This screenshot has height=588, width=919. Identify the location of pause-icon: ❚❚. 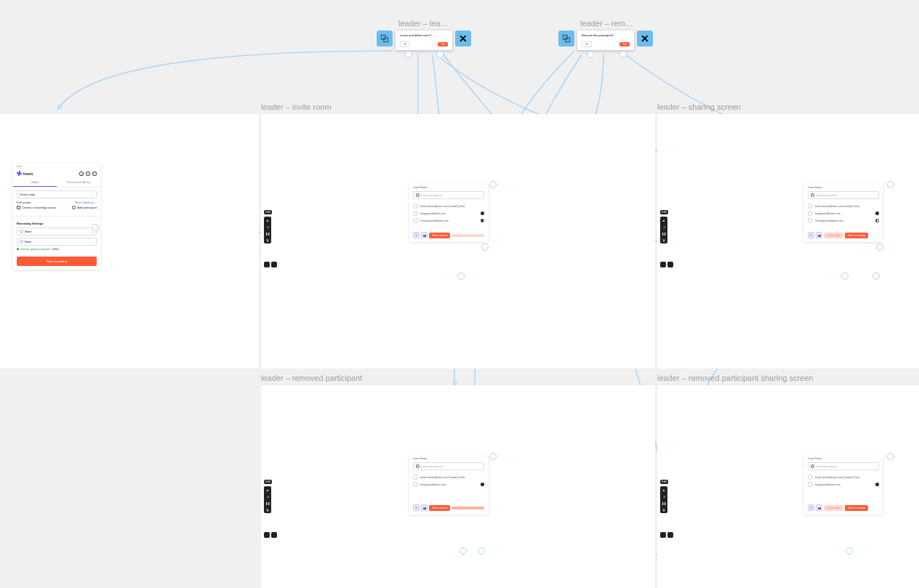
(268, 233).